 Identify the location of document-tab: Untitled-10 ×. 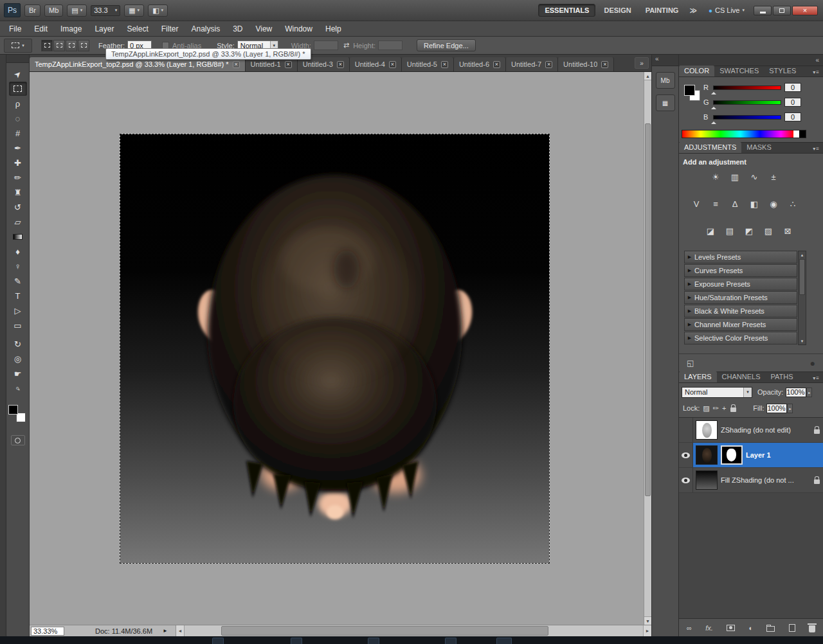
(586, 64).